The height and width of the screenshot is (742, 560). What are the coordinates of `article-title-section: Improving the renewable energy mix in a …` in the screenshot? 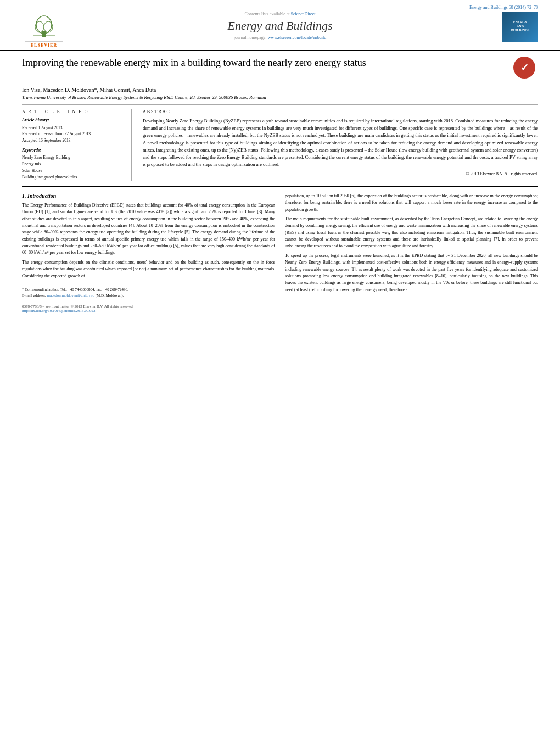 It's located at (280, 70).